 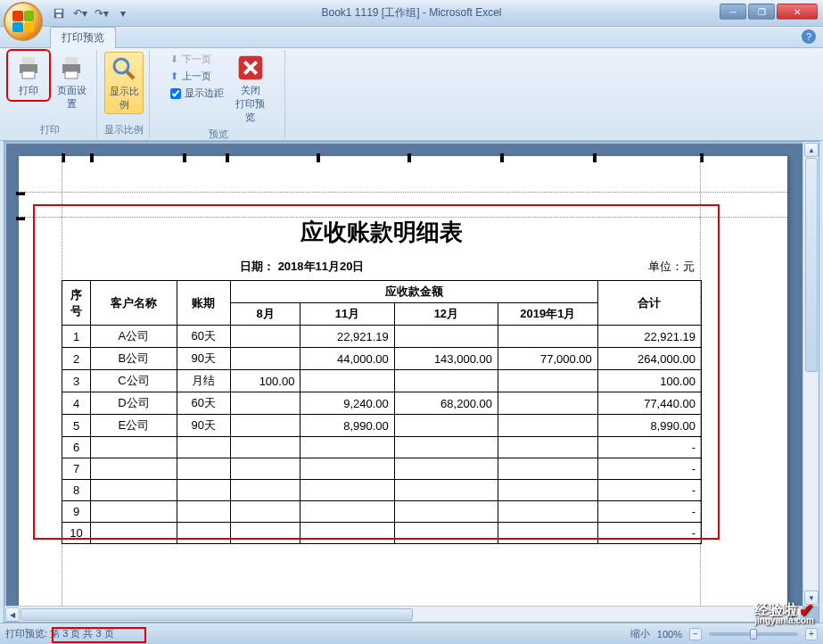 I want to click on horizontal-scrollbar: ◀ ▶, so click(x=403, y=614).